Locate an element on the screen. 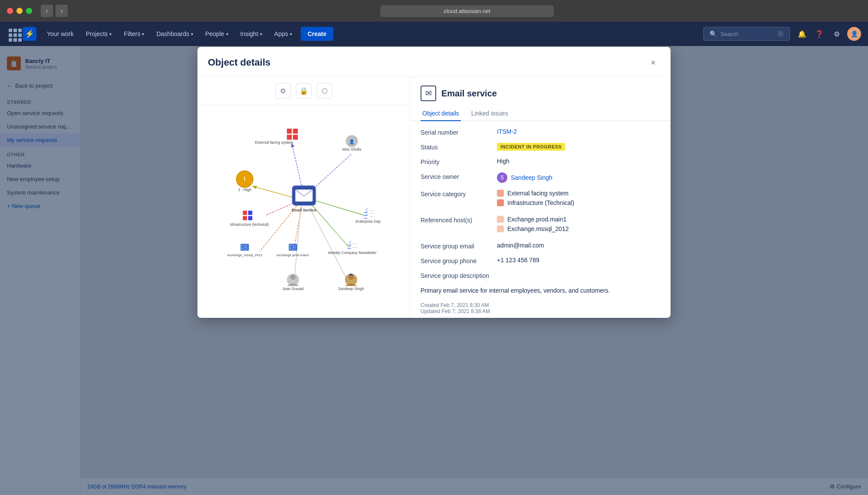 The width and height of the screenshot is (868, 495). svg-text: exchange.prod.main1 is located at coordinates (293, 255).